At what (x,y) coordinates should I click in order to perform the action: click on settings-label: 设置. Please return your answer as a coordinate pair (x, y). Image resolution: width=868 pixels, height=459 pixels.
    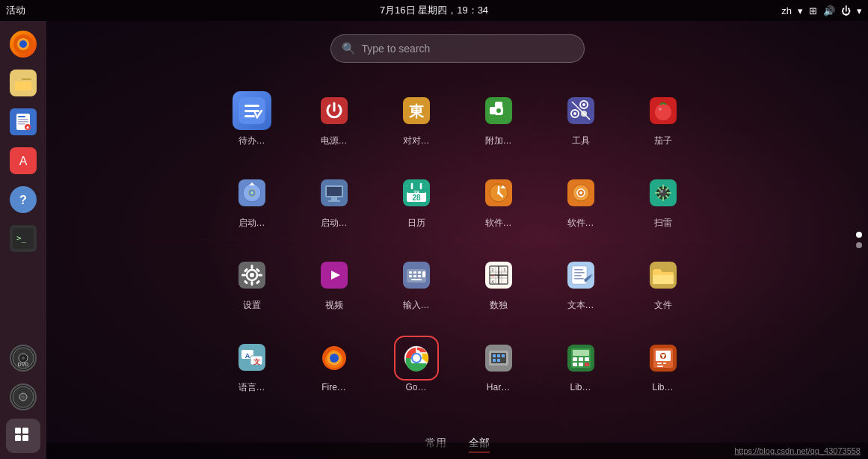
    Looking at the image, I should click on (252, 305).